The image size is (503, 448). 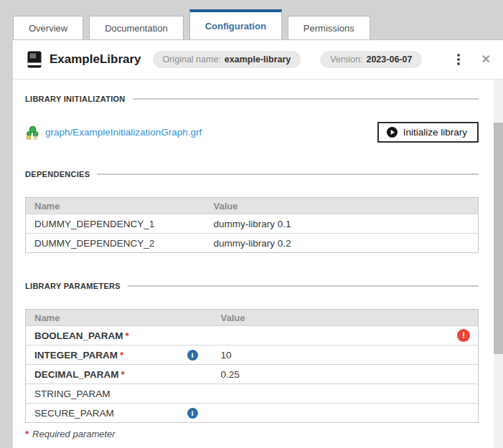 What do you see at coordinates (136, 27) in the screenshot?
I see `tab-documentation: Documentation` at bounding box center [136, 27].